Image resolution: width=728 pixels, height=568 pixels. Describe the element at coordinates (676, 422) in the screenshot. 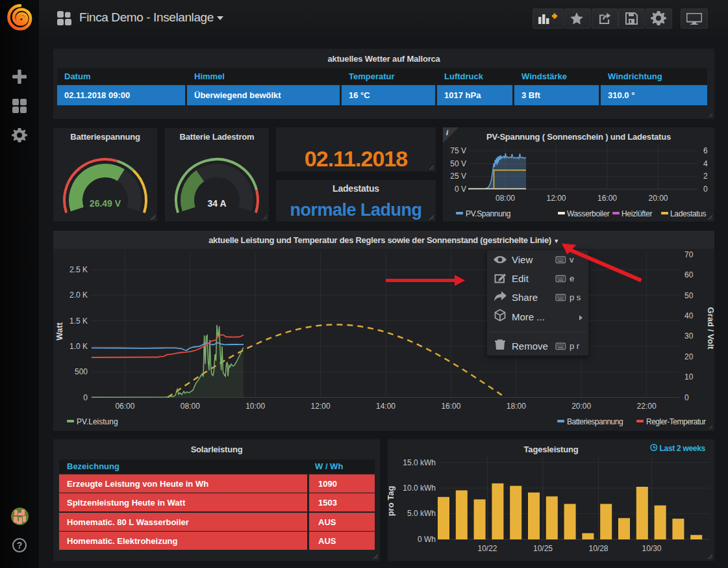

I see `svg-text: Regler-Temperatur` at that location.